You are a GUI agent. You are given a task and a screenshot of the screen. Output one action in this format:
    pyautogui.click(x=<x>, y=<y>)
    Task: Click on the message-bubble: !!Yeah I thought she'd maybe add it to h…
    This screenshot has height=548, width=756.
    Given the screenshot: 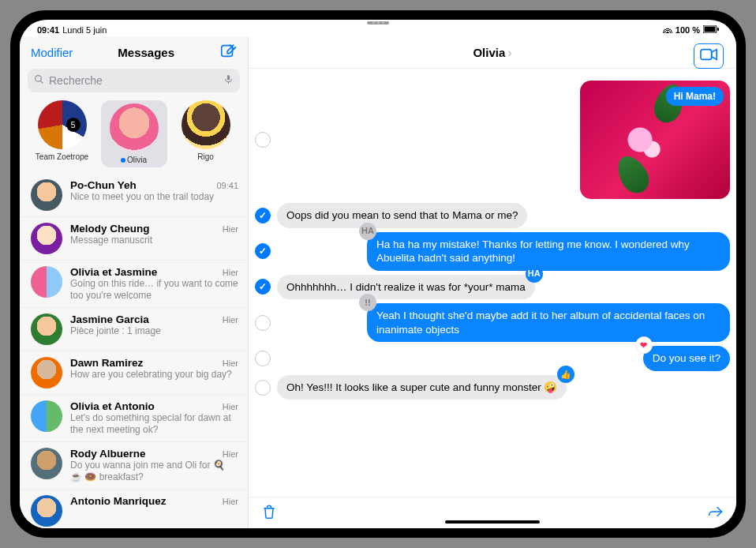 What is the action you would take?
    pyautogui.click(x=548, y=322)
    